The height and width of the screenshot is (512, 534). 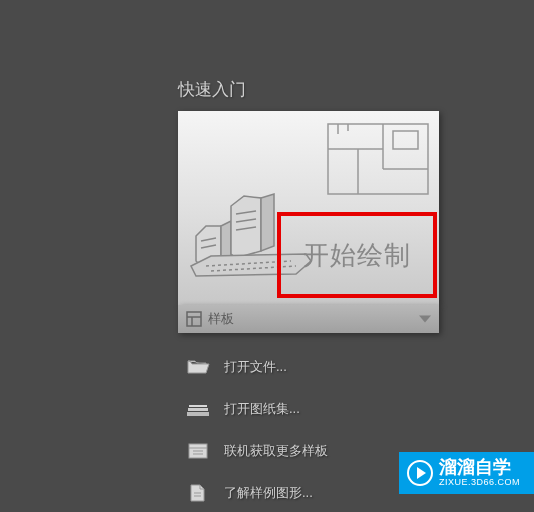 I want to click on play-icon, so click(x=420, y=473).